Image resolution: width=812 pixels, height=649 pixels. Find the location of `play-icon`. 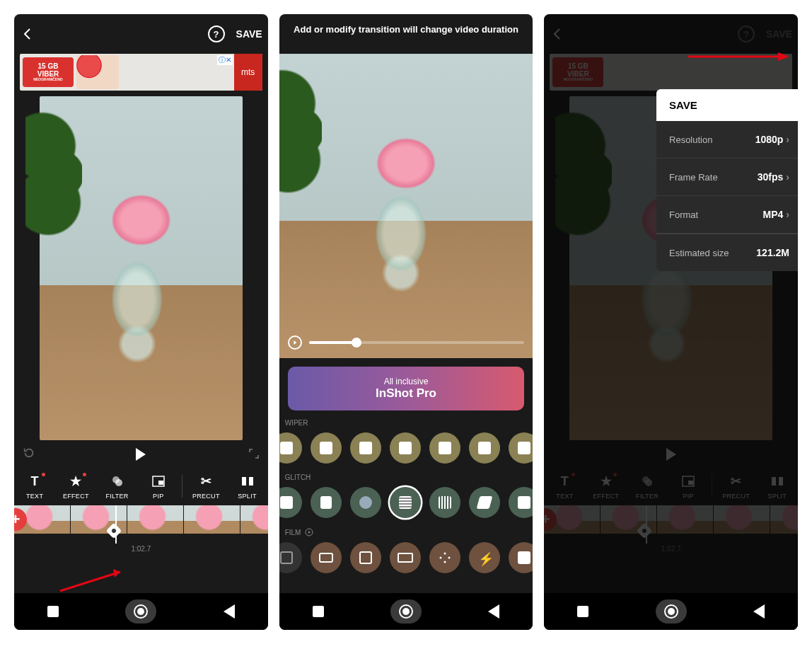

play-icon is located at coordinates (141, 454).